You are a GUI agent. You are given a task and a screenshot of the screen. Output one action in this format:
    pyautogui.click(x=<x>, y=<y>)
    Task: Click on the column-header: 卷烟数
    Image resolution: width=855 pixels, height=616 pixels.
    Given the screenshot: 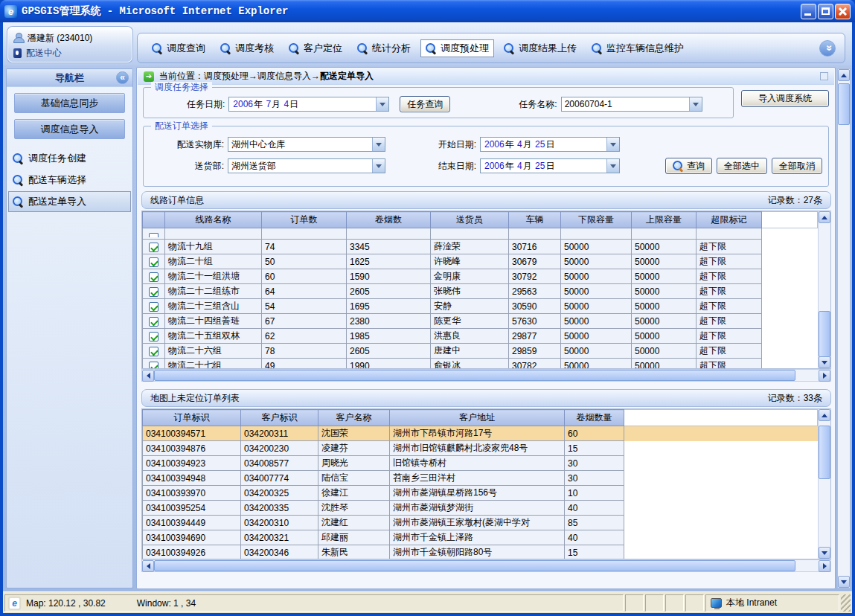 What is the action you would take?
    pyautogui.click(x=388, y=220)
    